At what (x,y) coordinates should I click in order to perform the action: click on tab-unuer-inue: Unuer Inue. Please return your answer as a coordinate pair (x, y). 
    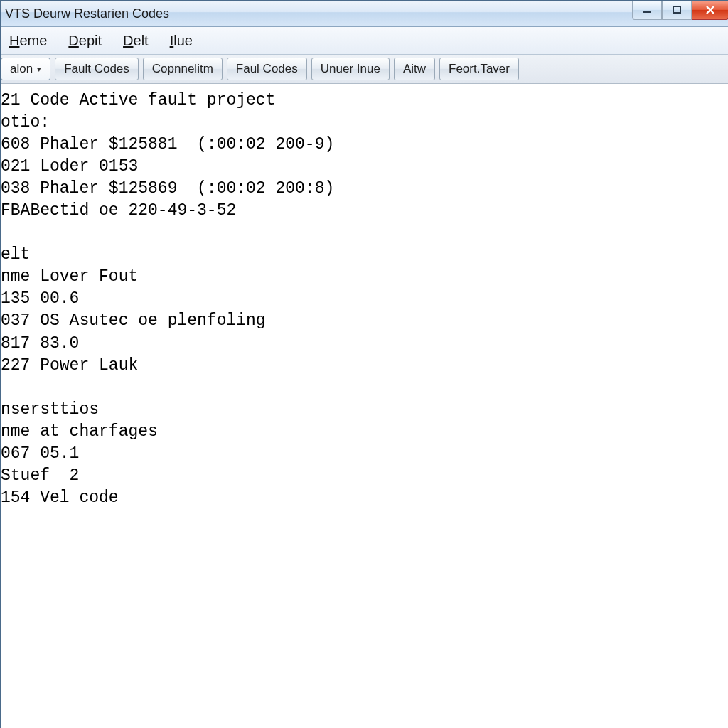
    Looking at the image, I should click on (350, 69).